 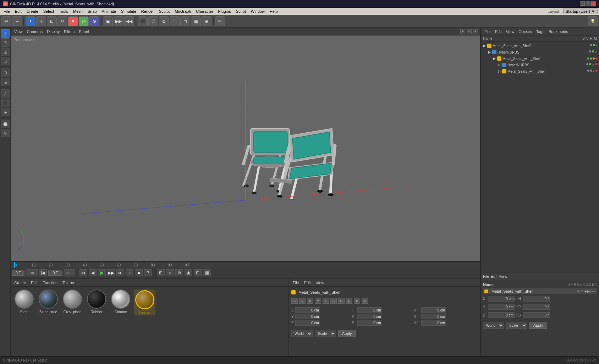 What do you see at coordinates (347, 333) in the screenshot?
I see `apply-button: Apply` at bounding box center [347, 333].